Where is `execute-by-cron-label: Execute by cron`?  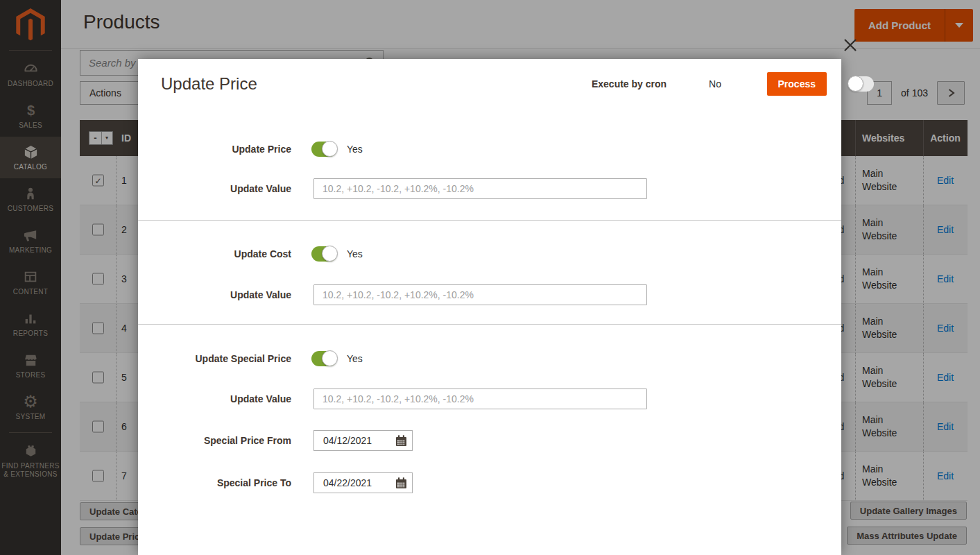
execute-by-cron-label: Execute by cron is located at coordinates (629, 84).